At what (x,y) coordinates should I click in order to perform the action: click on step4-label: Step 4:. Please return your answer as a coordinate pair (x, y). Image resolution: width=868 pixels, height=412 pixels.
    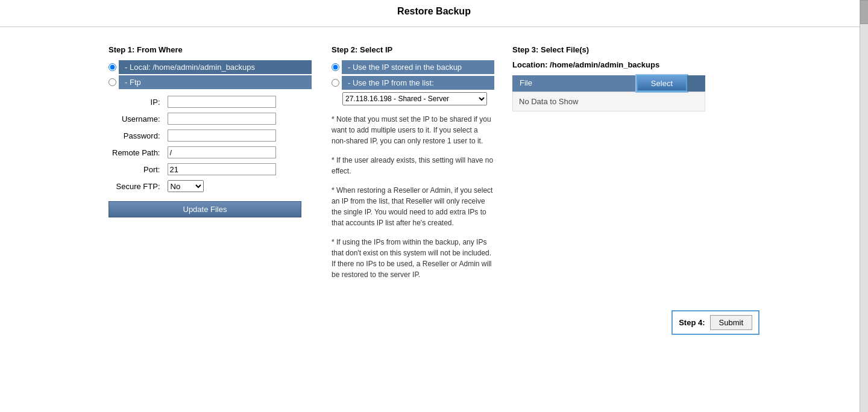
    Looking at the image, I should click on (692, 323).